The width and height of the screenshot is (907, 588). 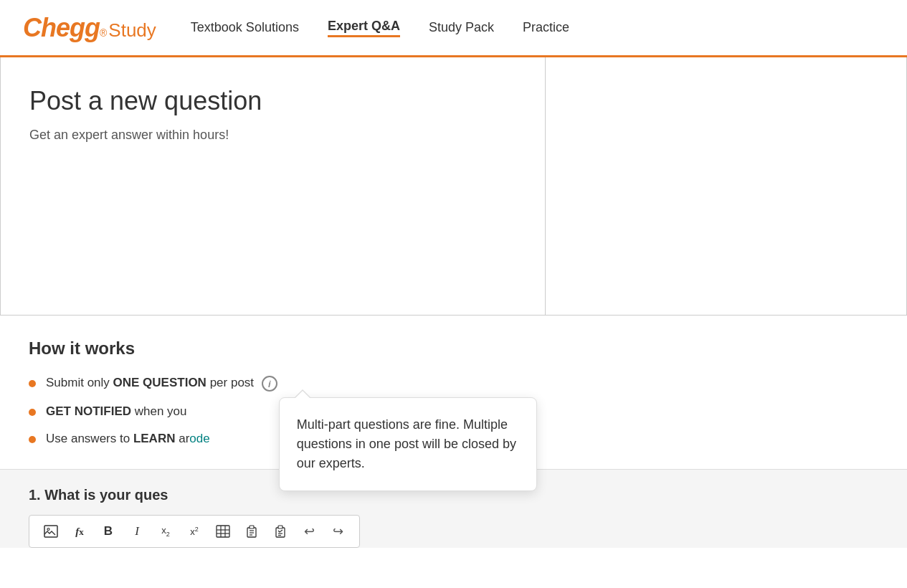 What do you see at coordinates (267, 384) in the screenshot?
I see `info-icon-wrapper: i Multi-part questions are fine. Multipl…` at bounding box center [267, 384].